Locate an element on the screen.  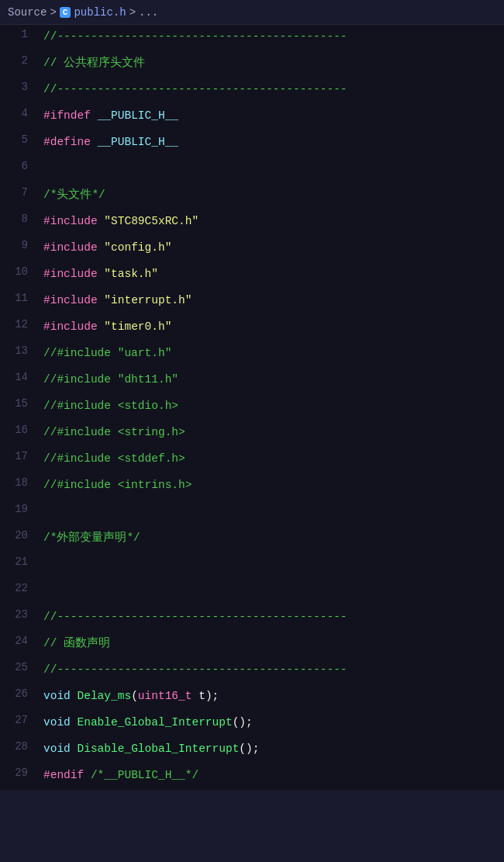
code-line: 11#include "interrupt.h" is located at coordinates (252, 302).